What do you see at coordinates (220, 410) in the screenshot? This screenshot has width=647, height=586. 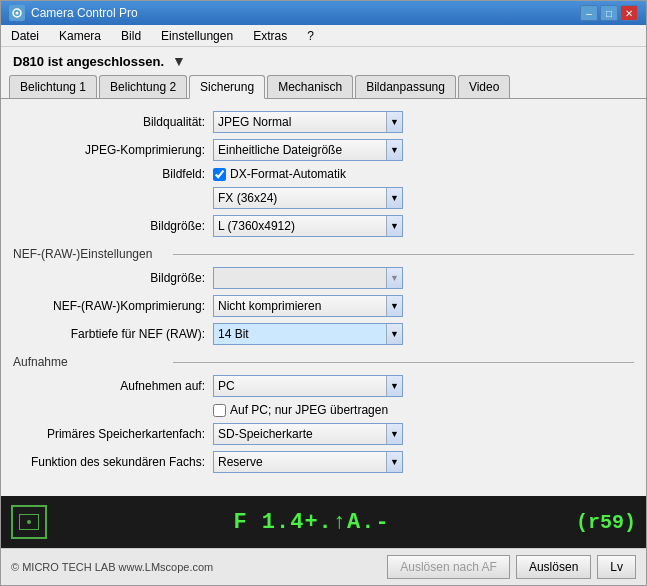 I see `auf-pc-checkbox` at bounding box center [220, 410].